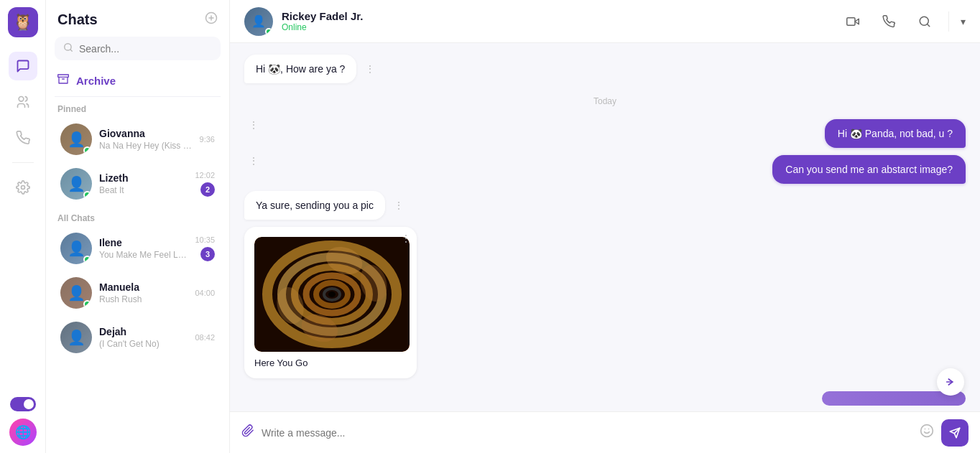 This screenshot has height=453, width=980. Describe the element at coordinates (23, 138) in the screenshot. I see `sidebar-item-calls` at that location.